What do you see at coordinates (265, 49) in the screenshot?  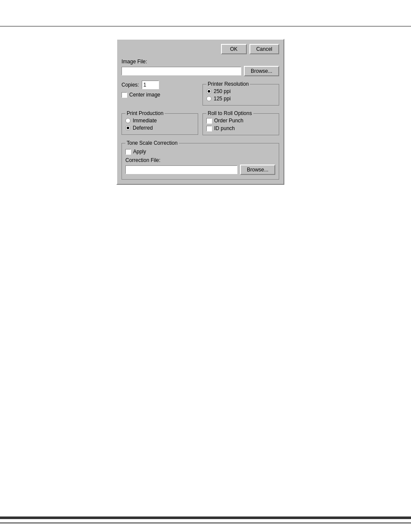 I see `cancel-button: Cancel` at bounding box center [265, 49].